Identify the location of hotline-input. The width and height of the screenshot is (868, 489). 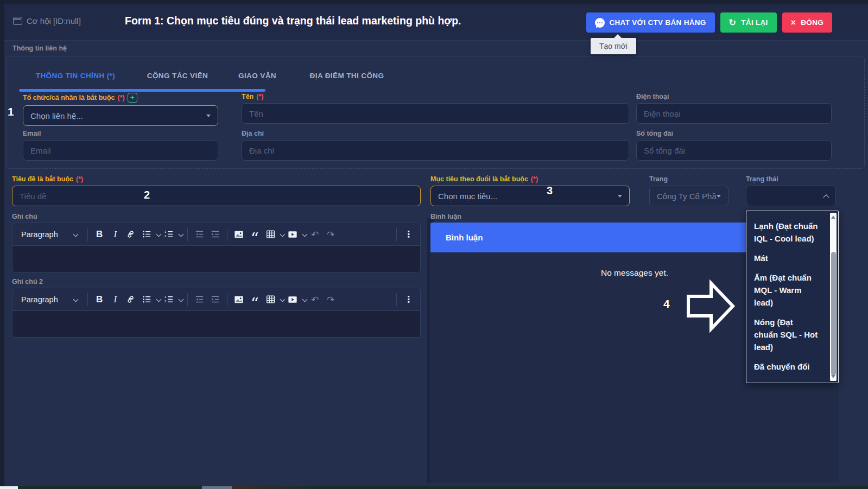
(734, 150).